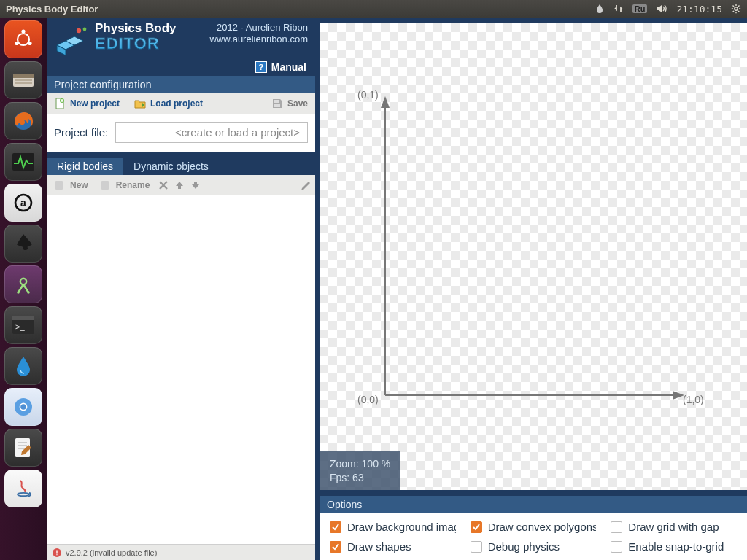 Image resolution: width=747 pixels, height=560 pixels. Describe the element at coordinates (163, 185) in the screenshot. I see `delete-button` at that location.